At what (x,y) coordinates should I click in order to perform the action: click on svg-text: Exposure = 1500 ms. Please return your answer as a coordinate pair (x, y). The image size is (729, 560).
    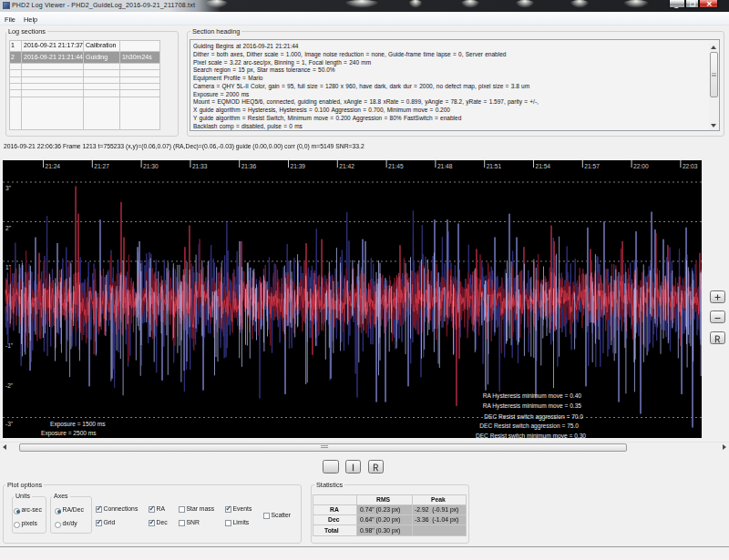
    Looking at the image, I should click on (78, 424).